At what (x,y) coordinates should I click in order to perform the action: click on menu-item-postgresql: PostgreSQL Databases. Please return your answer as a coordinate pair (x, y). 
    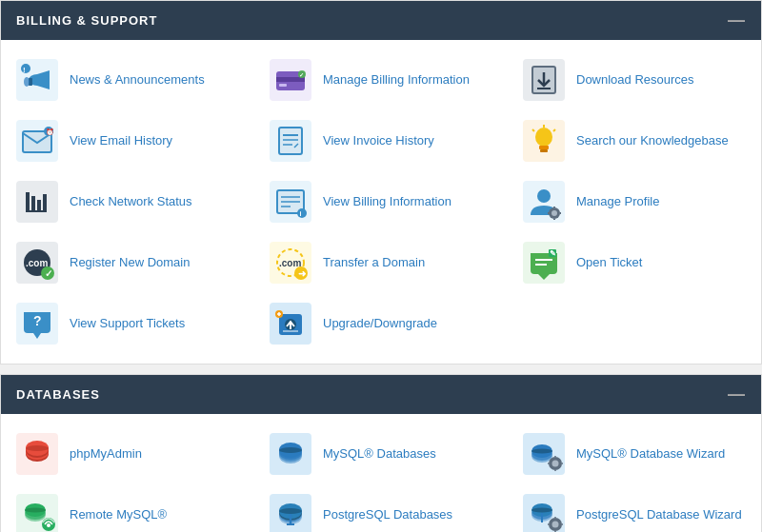
    Looking at the image, I should click on (381, 508).